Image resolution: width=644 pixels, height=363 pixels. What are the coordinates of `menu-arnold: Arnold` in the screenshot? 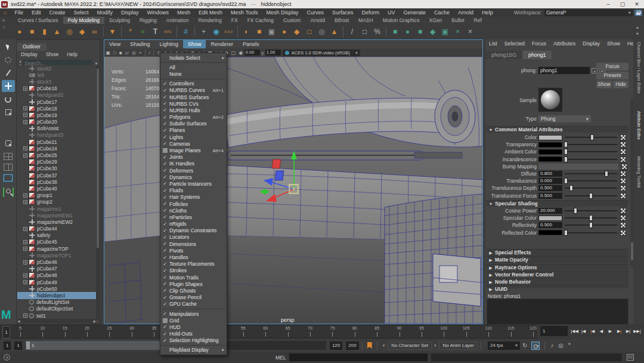 It's located at (466, 13).